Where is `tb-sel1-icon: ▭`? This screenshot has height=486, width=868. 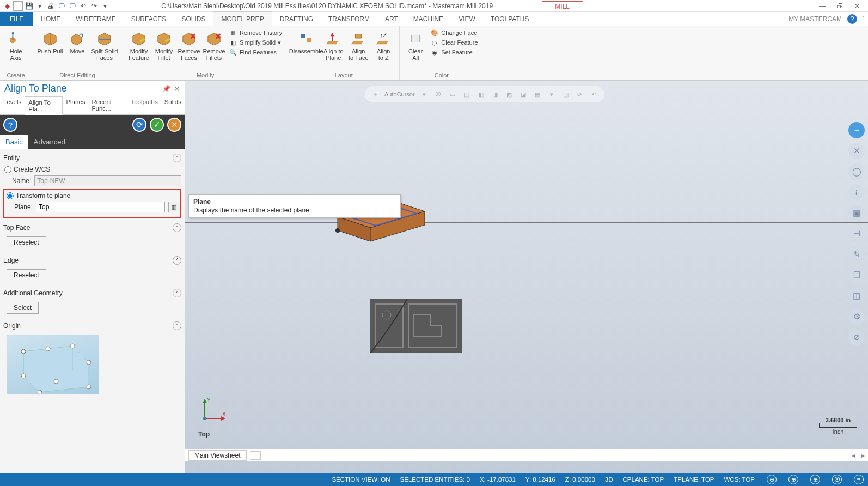
tb-sel1-icon: ▭ is located at coordinates (453, 94).